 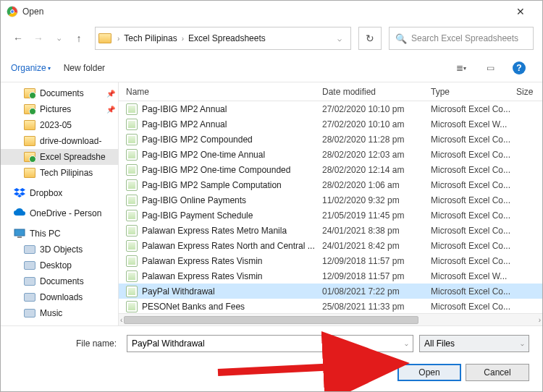 I want to click on file-row: Pag-IBIG MP2 One-time Annual28/02/2020 1…, so click(x=330, y=155).